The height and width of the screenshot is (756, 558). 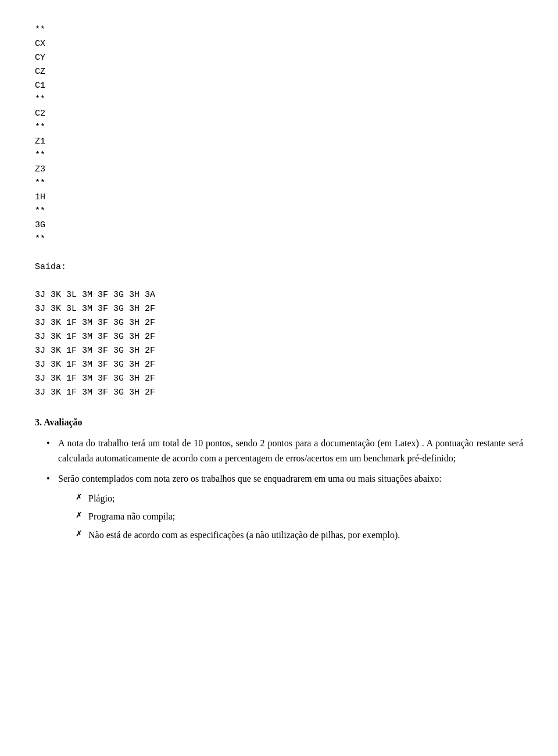 I want to click on list-item-text: Serão contemplados com nota zero os trab…, so click(x=250, y=479).